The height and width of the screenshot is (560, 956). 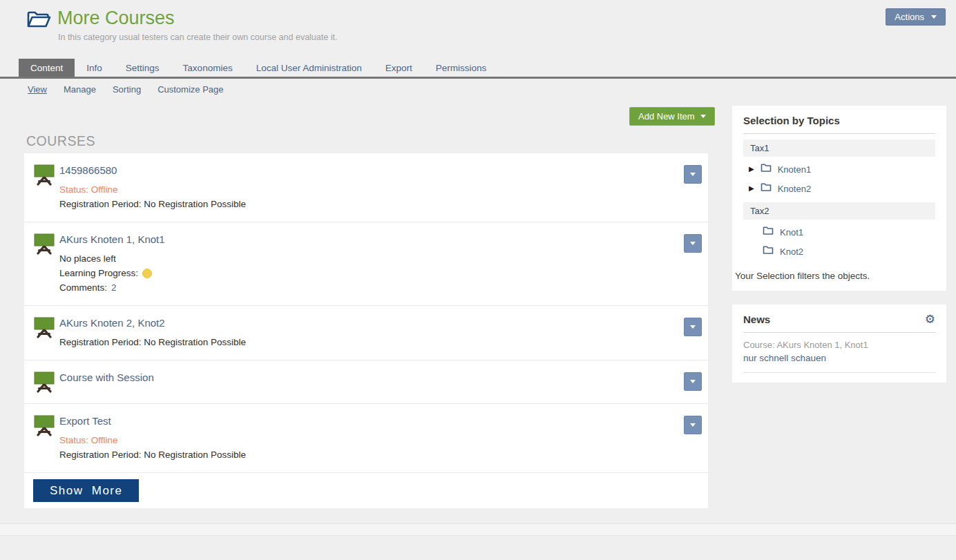 What do you see at coordinates (478, 69) in the screenshot?
I see `tab-bar: ContentInfoSettingsTaxonomiesLocal User …` at bounding box center [478, 69].